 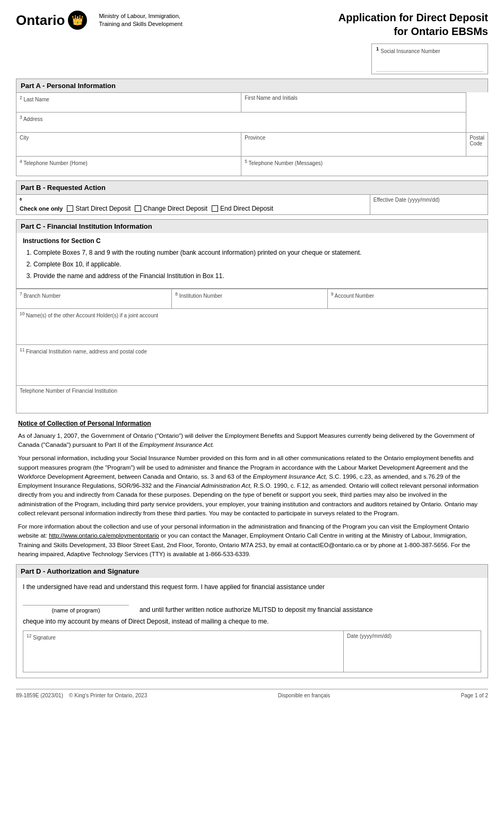 What do you see at coordinates (412, 636) in the screenshot?
I see `date-label: Date (yyyy/mm/dd)` at bounding box center [412, 636].